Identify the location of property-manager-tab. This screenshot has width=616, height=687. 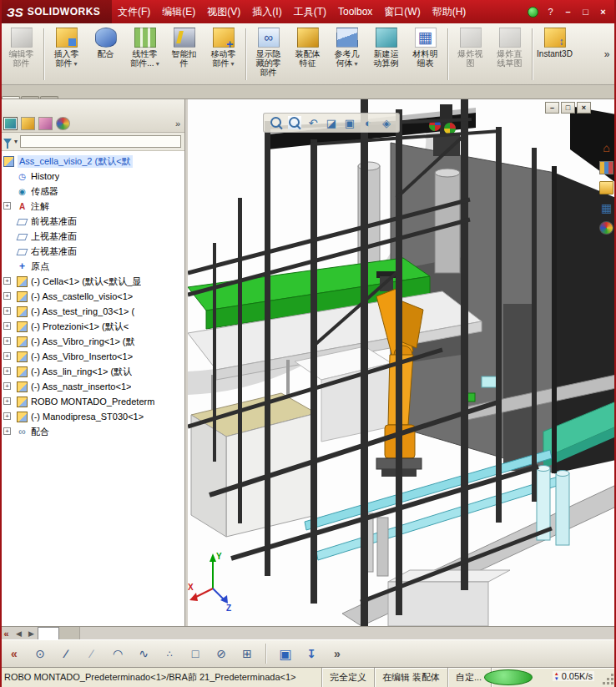
(28, 124).